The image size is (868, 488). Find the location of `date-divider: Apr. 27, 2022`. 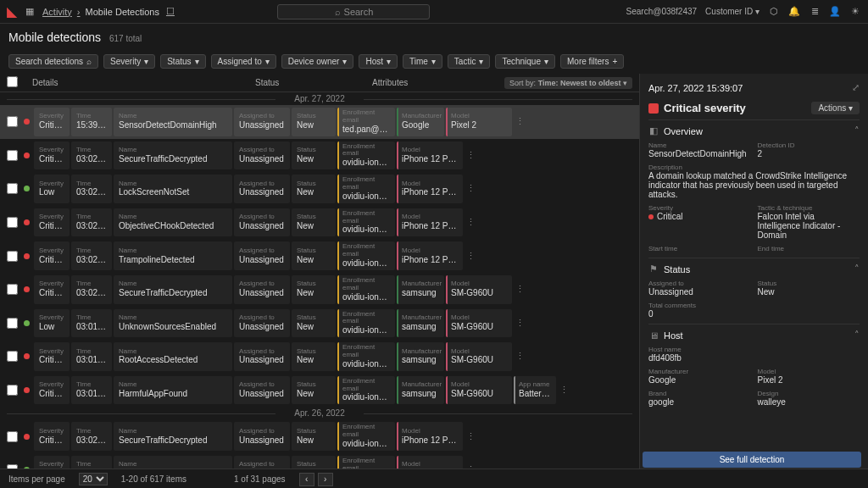

date-divider: Apr. 27, 2022 is located at coordinates (320, 98).